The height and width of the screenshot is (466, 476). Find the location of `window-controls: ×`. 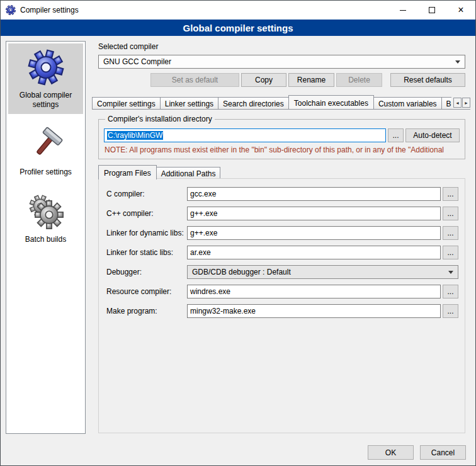

window-controls: × is located at coordinates (432, 10).